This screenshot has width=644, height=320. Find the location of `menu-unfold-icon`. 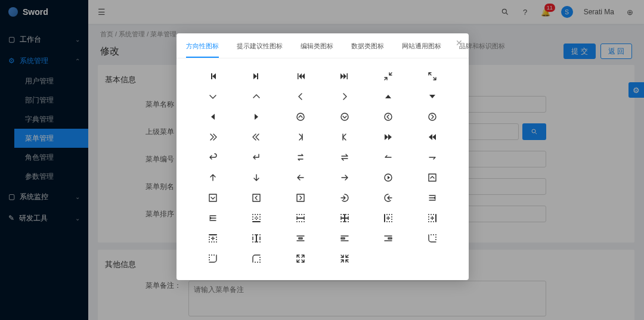

menu-unfold-icon is located at coordinates (213, 218).